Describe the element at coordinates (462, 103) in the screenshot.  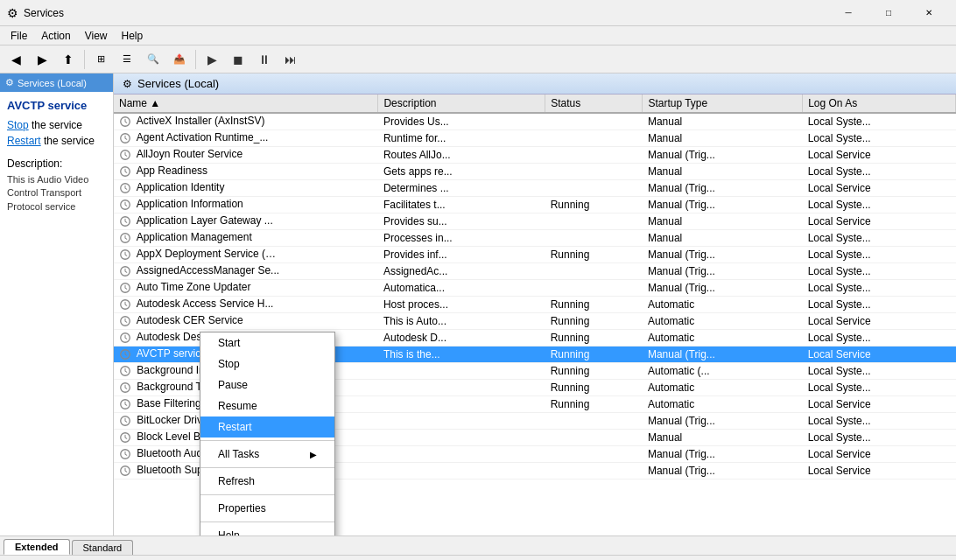
I see `col-header-desc: Description` at that location.